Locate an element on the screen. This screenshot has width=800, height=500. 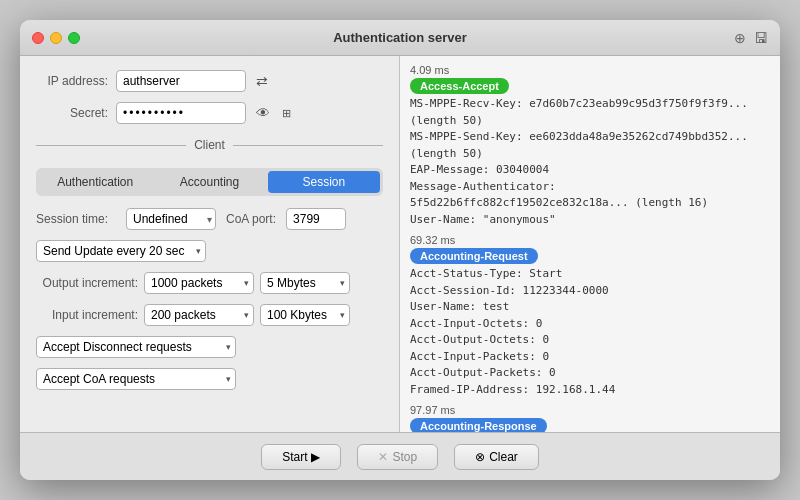
clear-button: ⊗ Clear is located at coordinates (496, 457).